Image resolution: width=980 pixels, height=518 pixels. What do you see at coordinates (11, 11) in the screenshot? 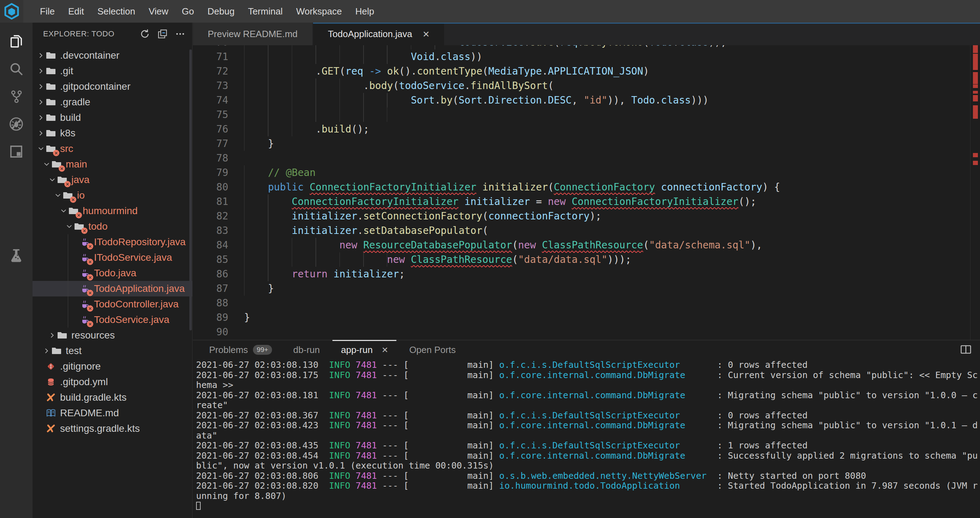
I see `gitpod-logo-icon` at bounding box center [11, 11].